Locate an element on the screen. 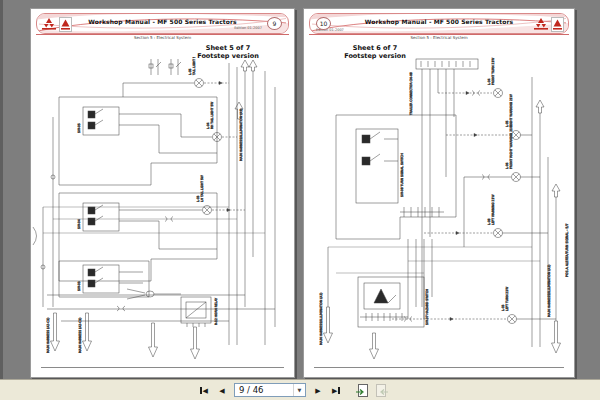 This screenshot has width=600, height=400. lamp-label: TAIL LIGHT 5W is located at coordinates (194, 66).